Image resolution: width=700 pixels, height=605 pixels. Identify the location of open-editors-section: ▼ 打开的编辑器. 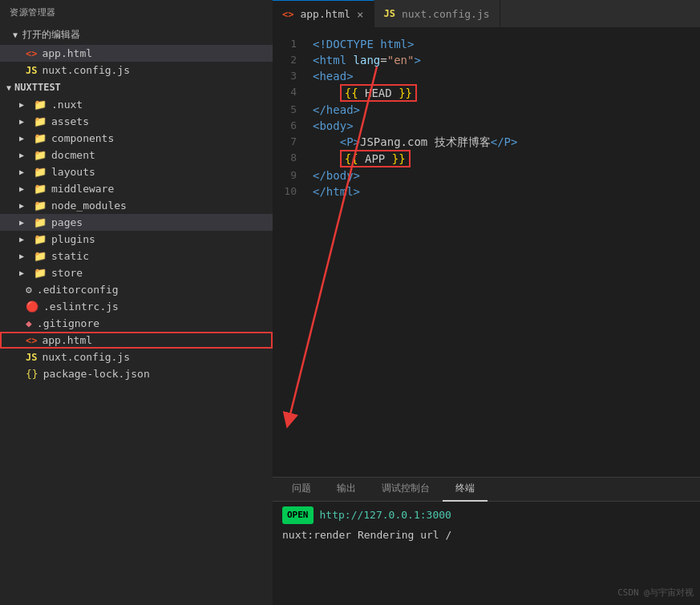
(136, 35).